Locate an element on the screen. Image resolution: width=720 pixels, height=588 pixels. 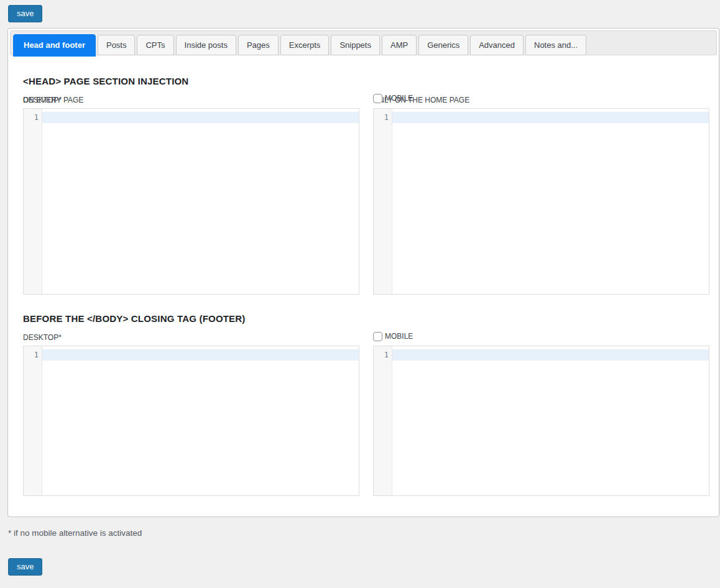
head-desktop-label-row: ON EVERY PAGE DESKTOP* is located at coordinates (192, 100).